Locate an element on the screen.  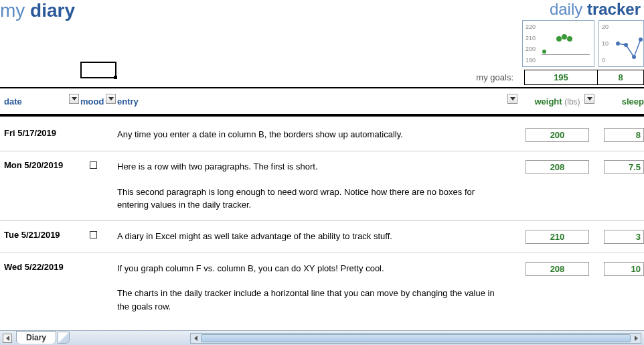
date-cell: Wed 5/22/2019 is located at coordinates (40, 267).